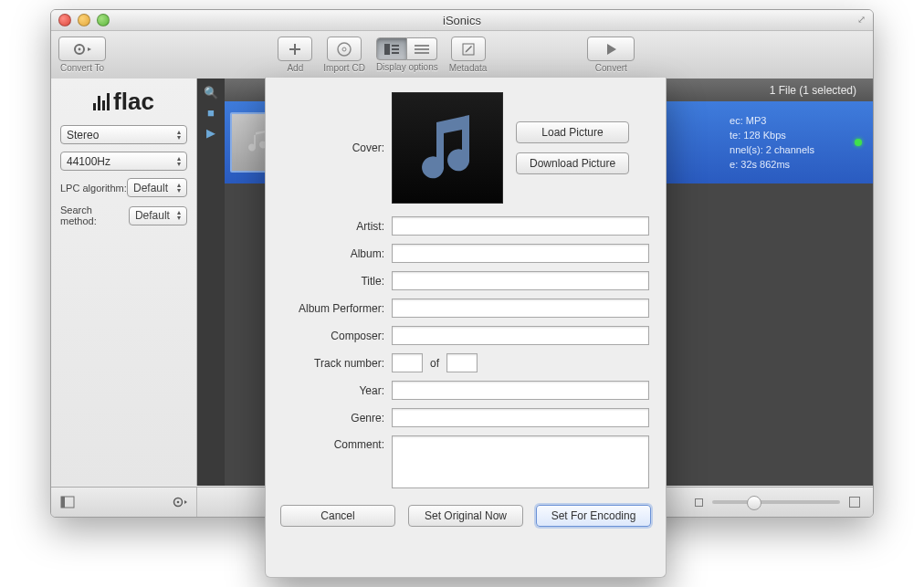 Image resolution: width=924 pixels, height=587 pixels. What do you see at coordinates (407, 68) in the screenshot?
I see `display-options-label: Display options` at bounding box center [407, 68].